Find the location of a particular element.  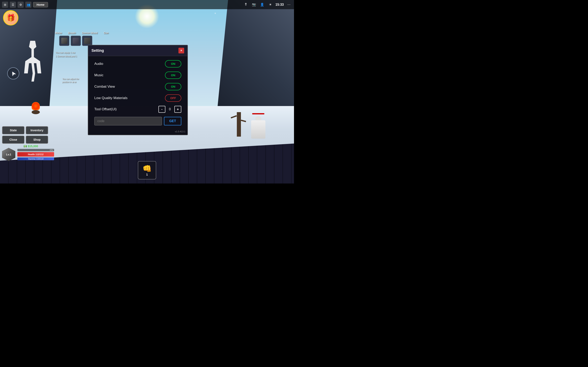

state-button: State is located at coordinates (13, 130).